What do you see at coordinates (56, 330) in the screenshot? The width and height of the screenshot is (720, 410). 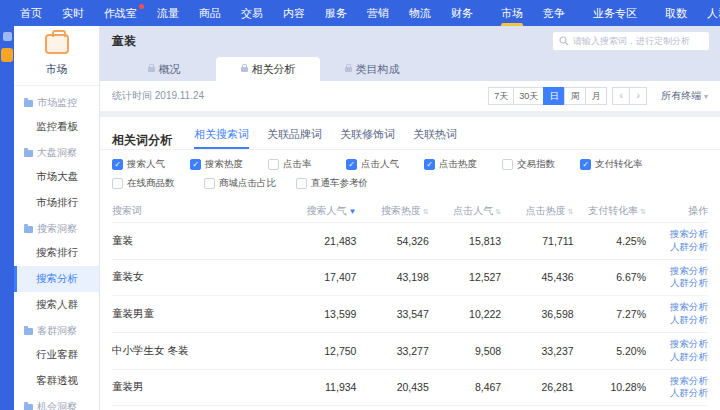 I see `sidebar-section: 客群洞察` at bounding box center [56, 330].